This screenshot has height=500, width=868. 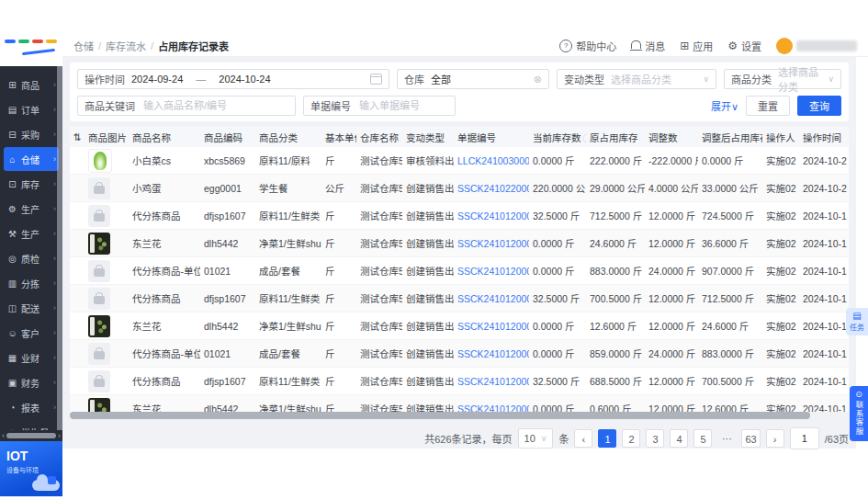 What do you see at coordinates (468, 438) in the screenshot?
I see `total-records-text: 共626条记录，每页` at bounding box center [468, 438].